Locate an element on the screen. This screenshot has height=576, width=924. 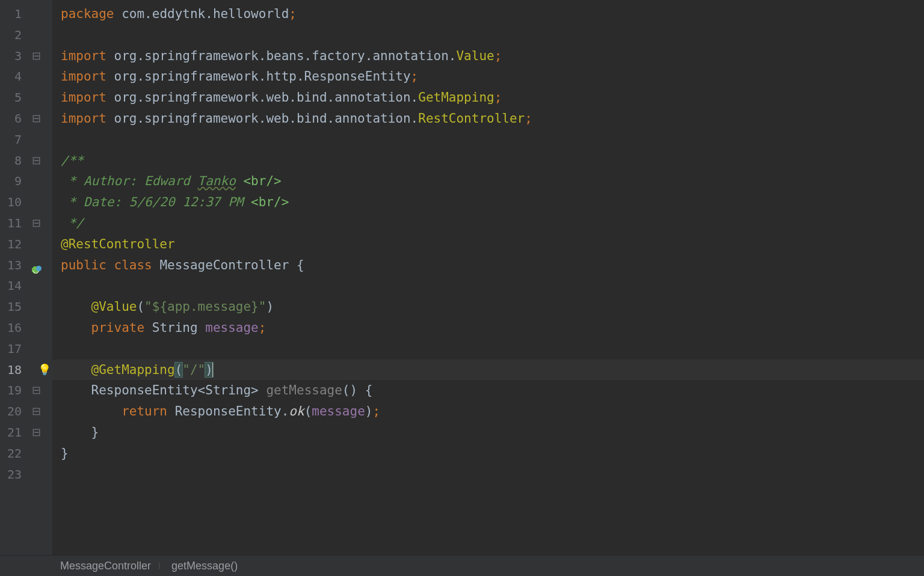
line-number: 14 is located at coordinates (13, 286).